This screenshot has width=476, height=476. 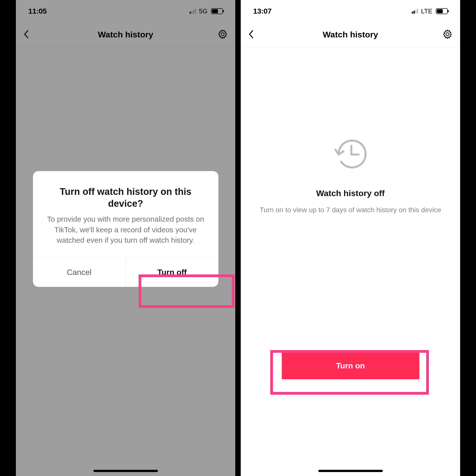 What do you see at coordinates (442, 11) in the screenshot?
I see `battery-icon` at bounding box center [442, 11].